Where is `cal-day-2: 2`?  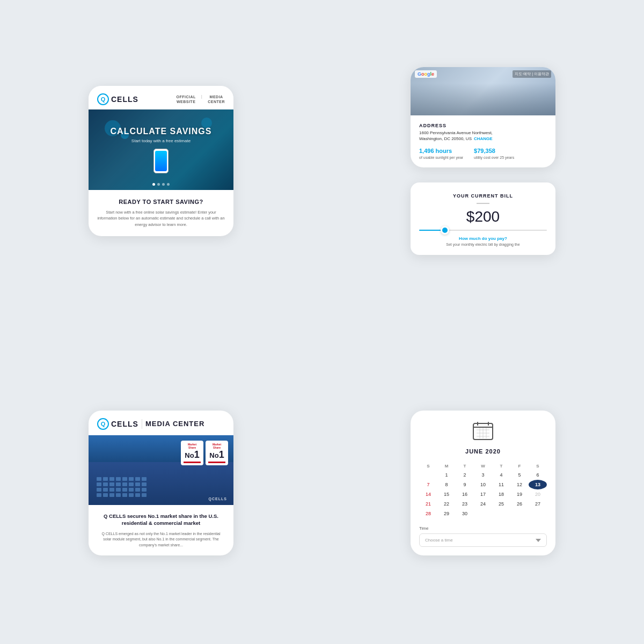 cal-day-2: 2 is located at coordinates (465, 475).